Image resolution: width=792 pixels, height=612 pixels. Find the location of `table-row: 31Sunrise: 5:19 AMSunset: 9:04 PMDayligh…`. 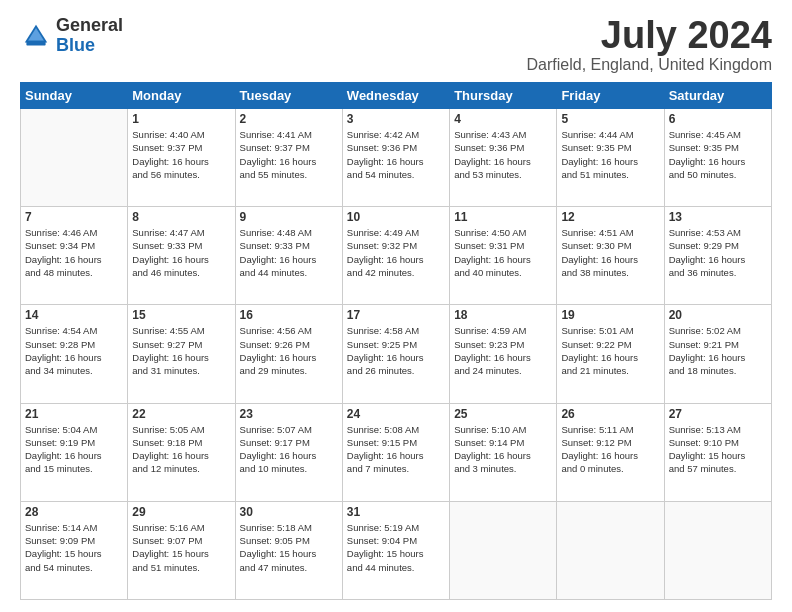

table-row: 31Sunrise: 5:19 AMSunset: 9:04 PMDayligh… is located at coordinates (396, 550).